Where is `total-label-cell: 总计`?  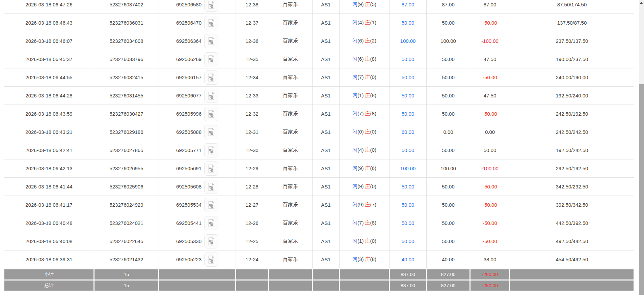
total-label-cell: 总计 is located at coordinates (49, 286).